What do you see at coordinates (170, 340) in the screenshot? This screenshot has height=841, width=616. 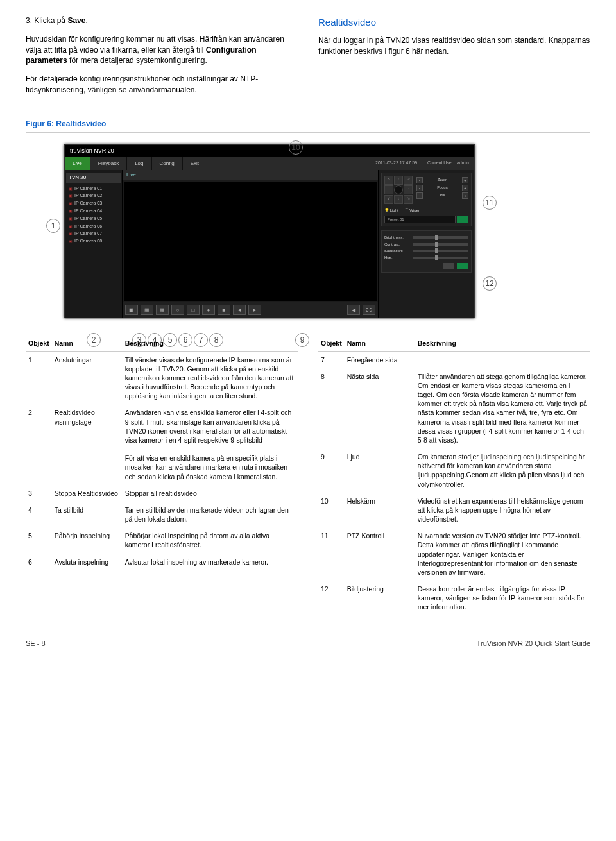 I see `callout-5: 5` at bounding box center [170, 340].